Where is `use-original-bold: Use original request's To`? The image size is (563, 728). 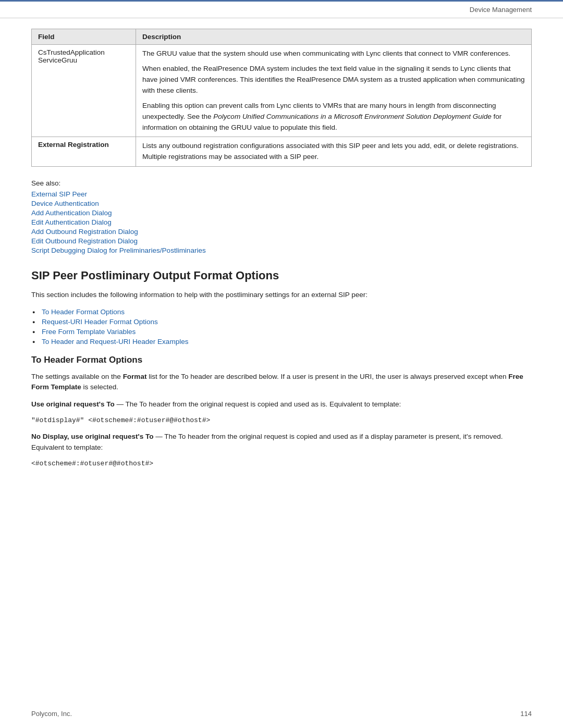
use-original-bold: Use original request's To is located at coordinates (73, 404).